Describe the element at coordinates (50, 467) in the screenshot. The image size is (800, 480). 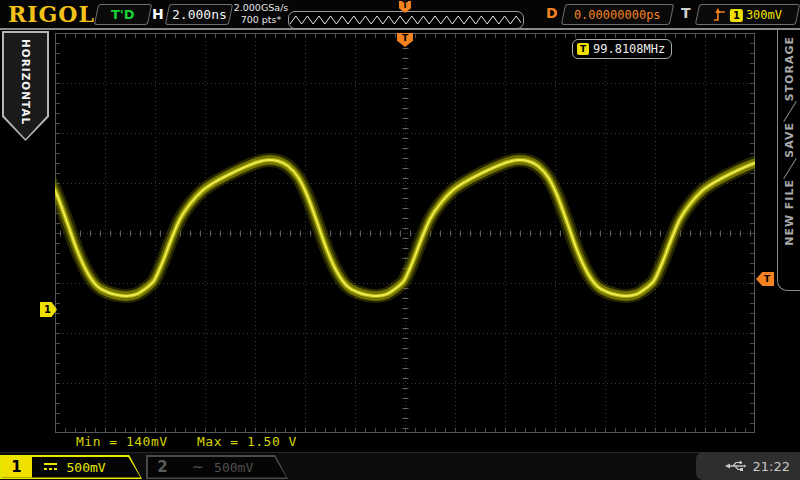
I see `dc-coupling-icon` at that location.